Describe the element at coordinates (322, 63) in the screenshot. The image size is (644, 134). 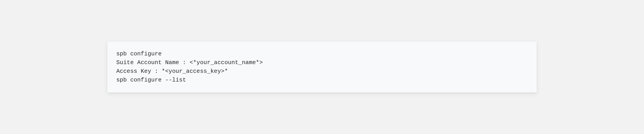
I see `code-line: Suite Account Name : <*your_account_name…` at that location.